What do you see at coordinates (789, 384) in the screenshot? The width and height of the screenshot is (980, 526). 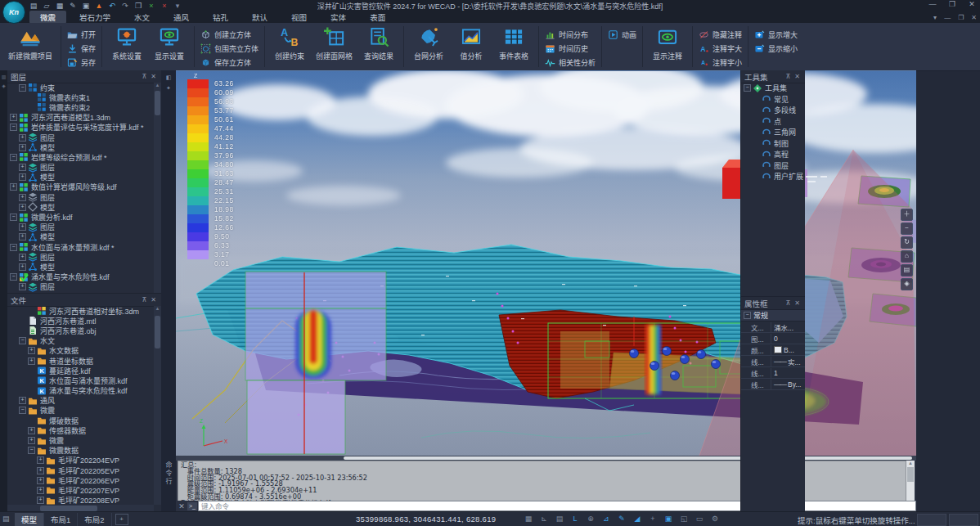 I see `property-value: ——By...` at bounding box center [789, 384].